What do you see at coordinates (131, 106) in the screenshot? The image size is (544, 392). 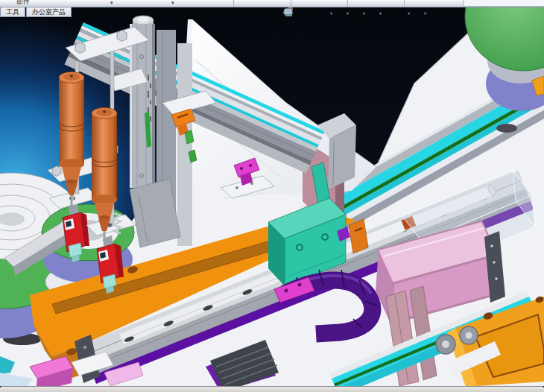 I see `column-a-hl` at bounding box center [131, 106].